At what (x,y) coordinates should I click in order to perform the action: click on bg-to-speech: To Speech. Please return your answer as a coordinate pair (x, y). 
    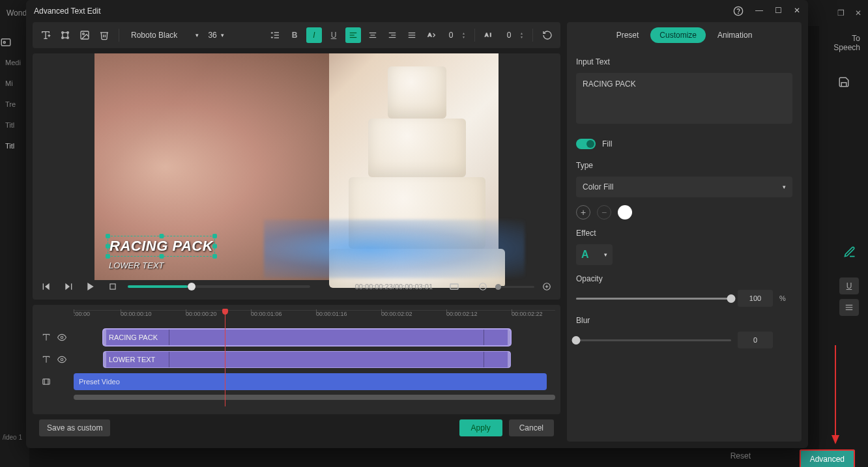
    Looking at the image, I should click on (843, 43).